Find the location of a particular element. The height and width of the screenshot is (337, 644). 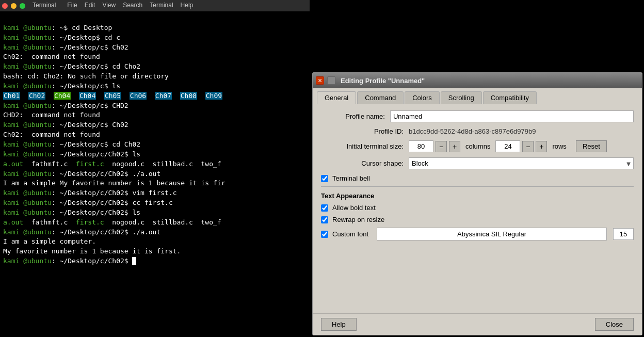

terminal-bell-checkbox is located at coordinates (325, 179).